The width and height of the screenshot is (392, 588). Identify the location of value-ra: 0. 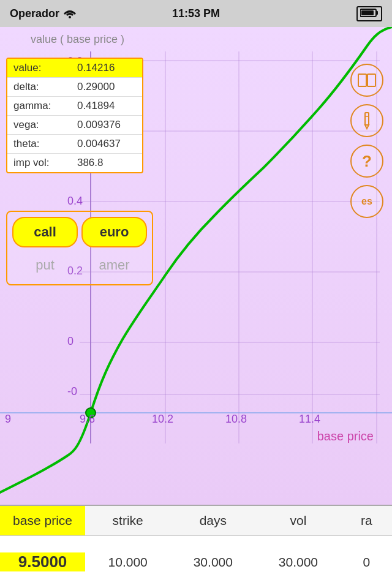
(366, 562).